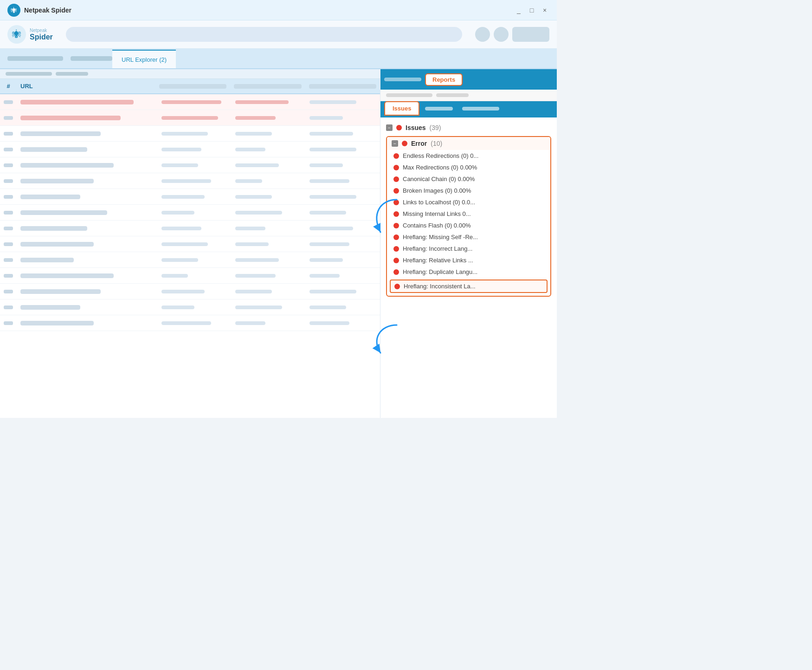  Describe the element at coordinates (545, 10) in the screenshot. I see `close-button: ×` at that location.